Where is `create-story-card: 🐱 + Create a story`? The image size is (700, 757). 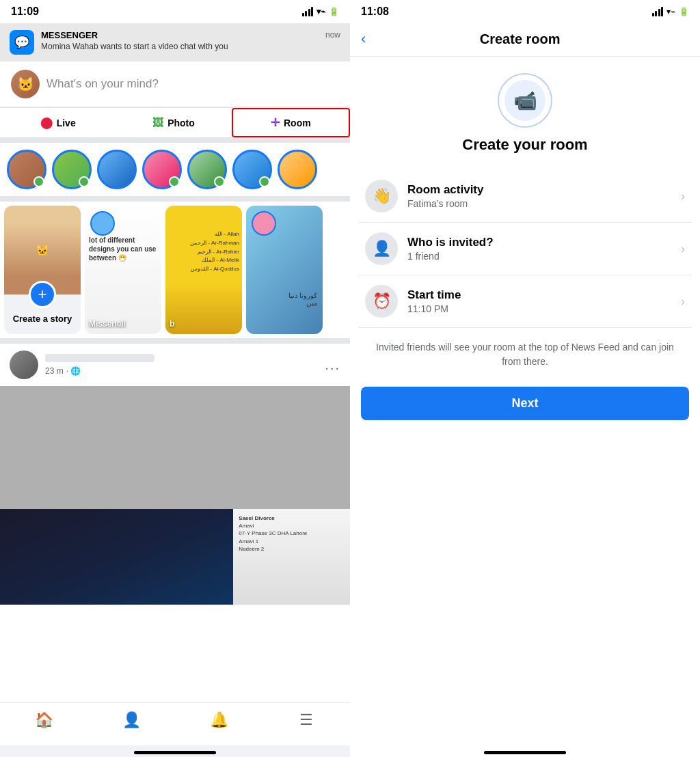 create-story-card: 🐱 + Create a story is located at coordinates (42, 270).